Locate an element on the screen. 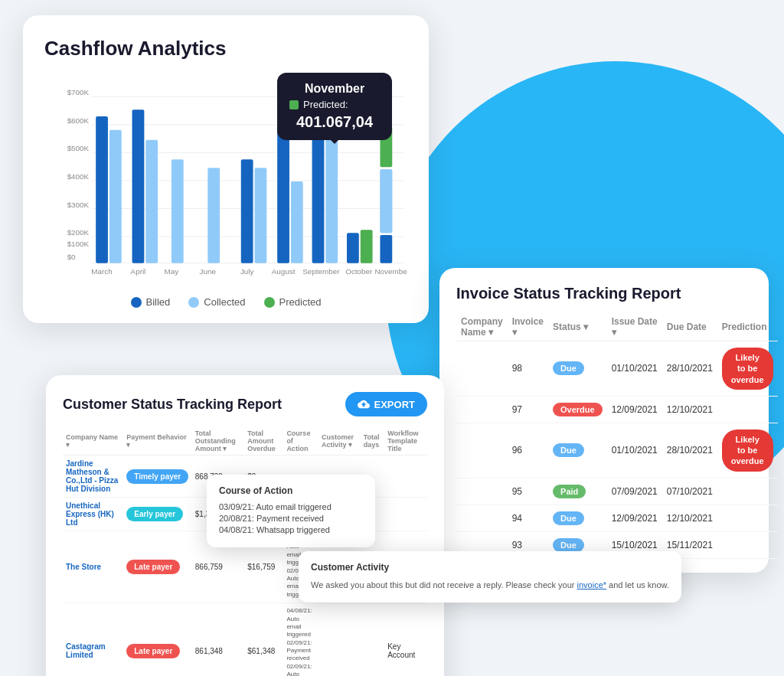 The image size is (784, 676). customer-behavior: Late payer is located at coordinates (158, 567).